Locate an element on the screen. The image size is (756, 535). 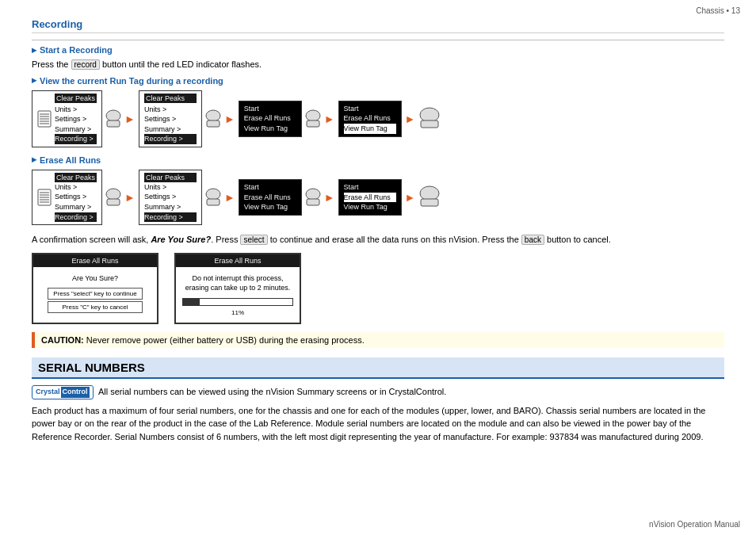
view-run-tag-title: View the current Run Tag during a record… is located at coordinates (378, 81).